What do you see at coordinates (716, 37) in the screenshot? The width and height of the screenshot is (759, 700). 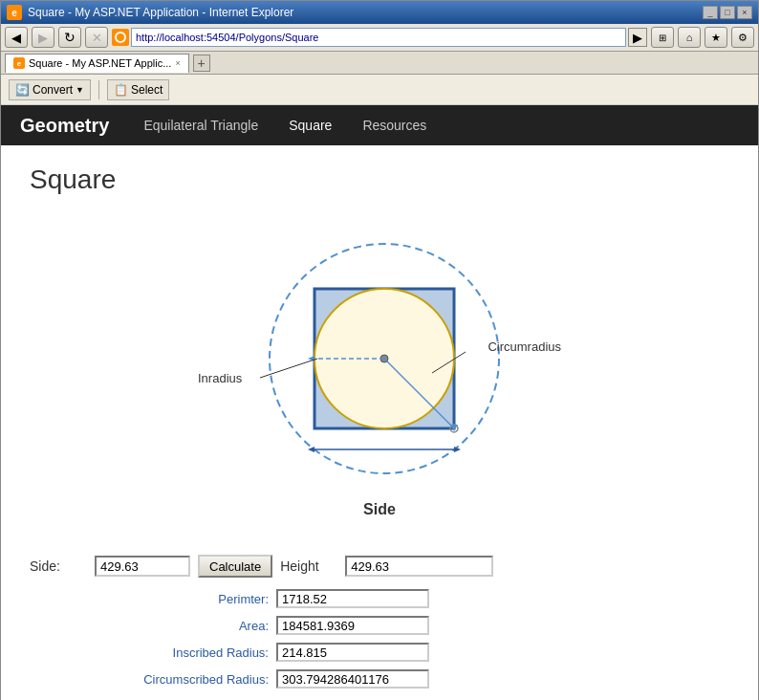 I see `nav-extras: ⌂ ★ ⚙` at bounding box center [716, 37].